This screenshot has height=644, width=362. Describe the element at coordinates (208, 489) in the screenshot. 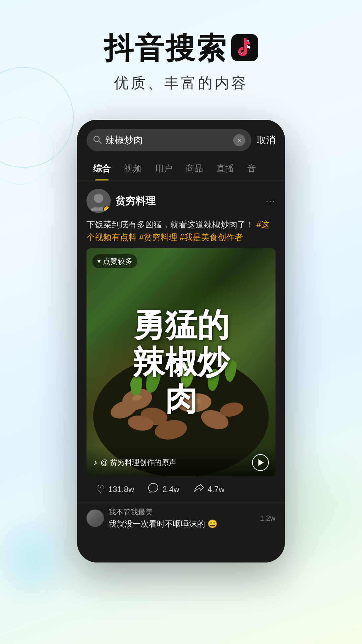

I see `share-button: 4.7w` at that location.